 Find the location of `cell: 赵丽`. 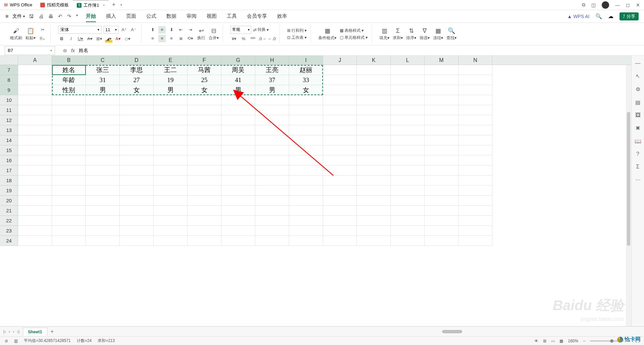

cell: 赵丽 is located at coordinates (306, 70).